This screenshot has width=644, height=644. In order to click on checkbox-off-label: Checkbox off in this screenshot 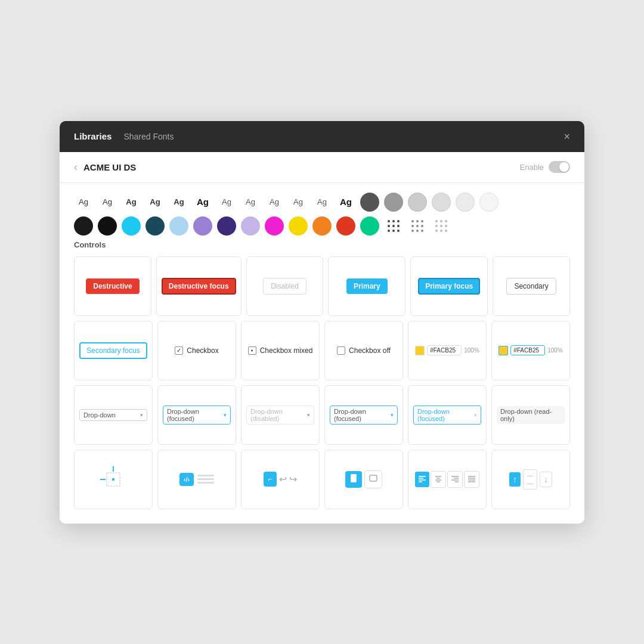, I will do `click(370, 351)`.